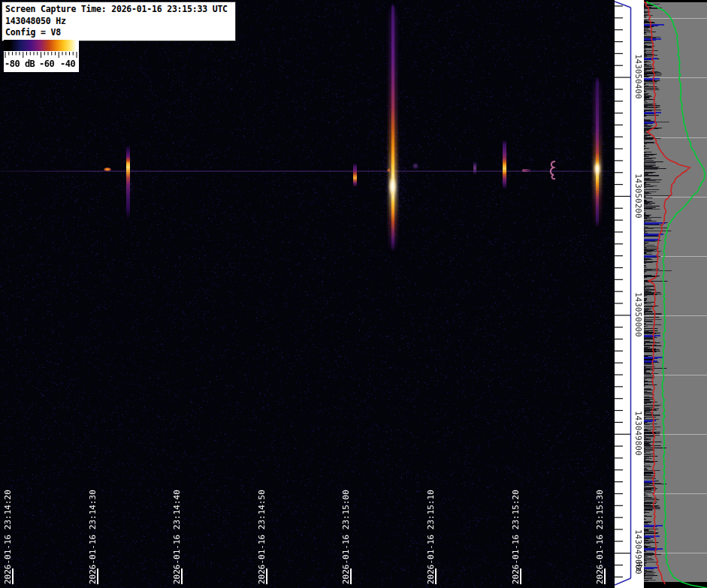 This screenshot has width=707, height=588. What do you see at coordinates (119, 10) in the screenshot?
I see `capture-time-text: Screen Capture Time: 2026-01-16 23:15:33…` at bounding box center [119, 10].